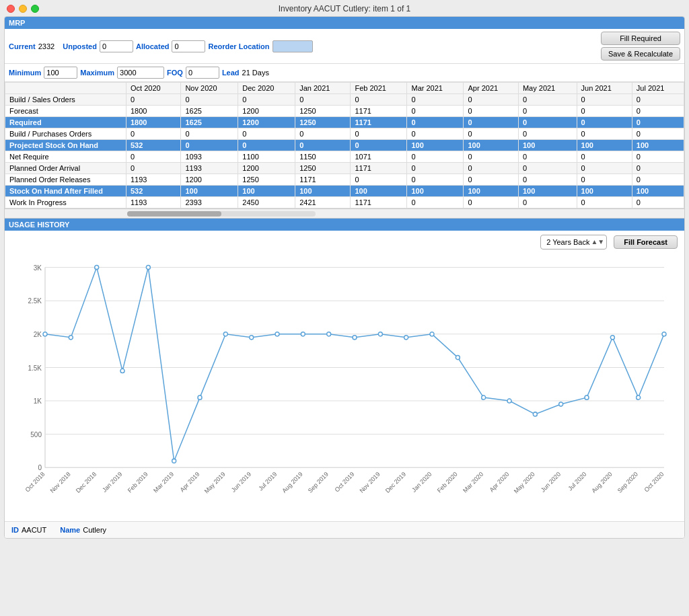  What do you see at coordinates (577, 482) in the screenshot?
I see `svg-text: Jul 2020` at bounding box center [577, 482].